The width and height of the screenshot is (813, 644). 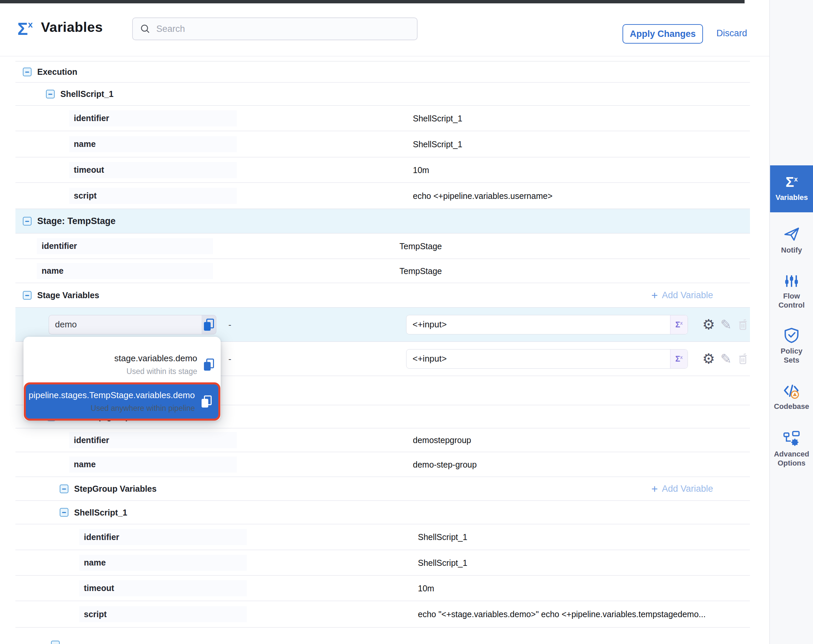 I want to click on tree-row-execution: Execution, so click(x=383, y=72).